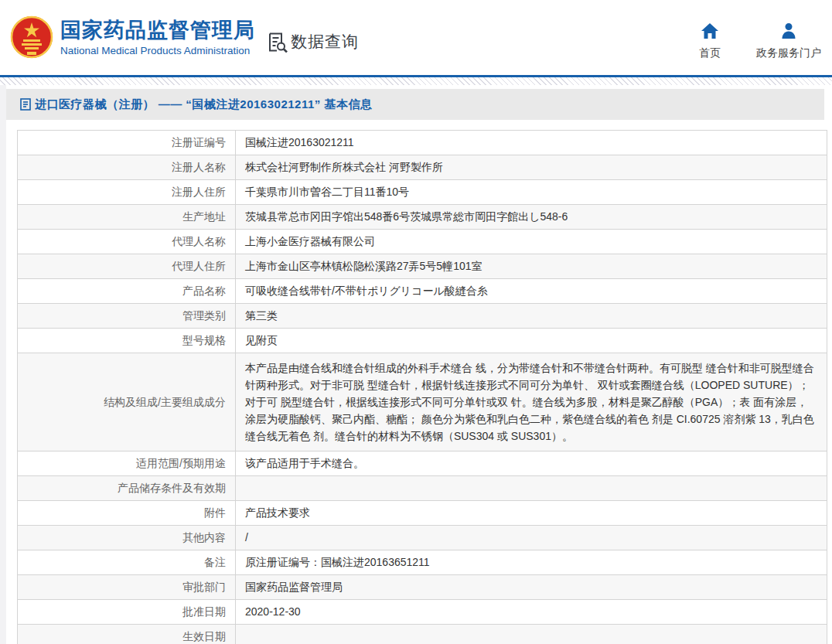 This screenshot has width=832, height=644. I want to click on row-label: 审批部门, so click(127, 588).